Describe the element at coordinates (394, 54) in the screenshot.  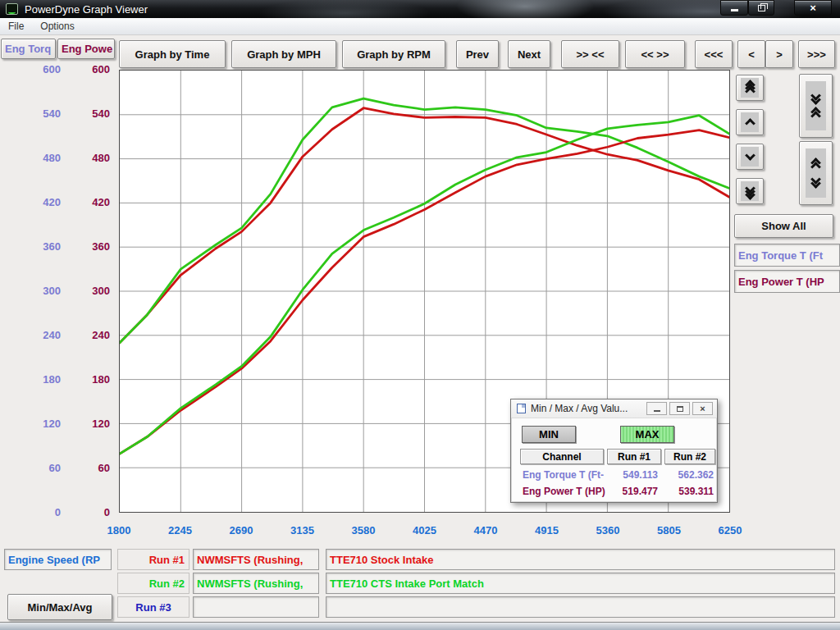
I see `graph-by-rpm-button: Graph by RPM` at that location.